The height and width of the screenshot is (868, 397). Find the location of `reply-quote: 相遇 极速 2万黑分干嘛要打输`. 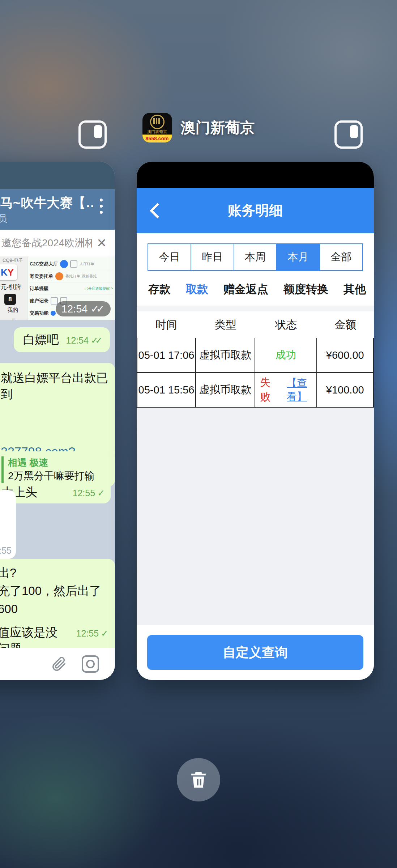

reply-quote: 相遇 极速 2万黑分干嘛要打输 is located at coordinates (53, 469).